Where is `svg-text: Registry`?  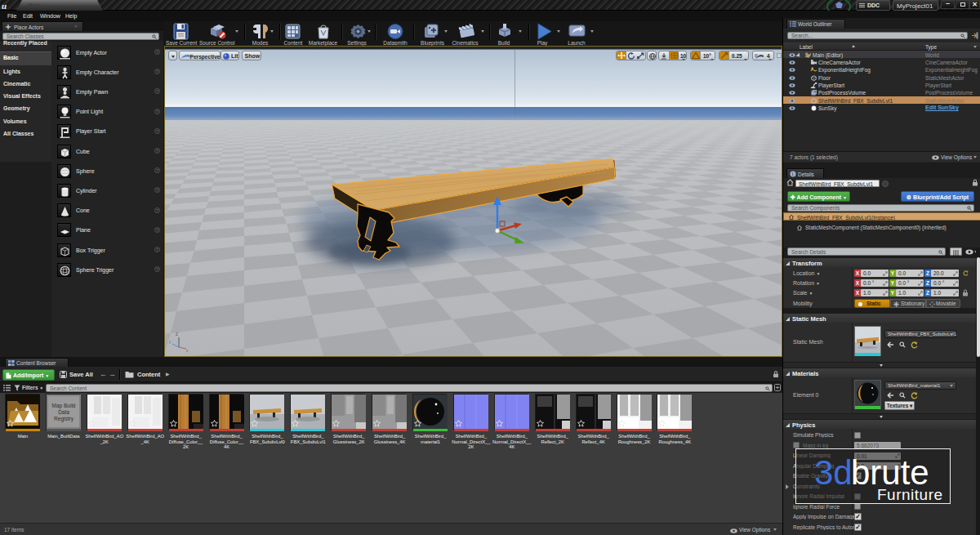
svg-text: Registry is located at coordinates (64, 419).